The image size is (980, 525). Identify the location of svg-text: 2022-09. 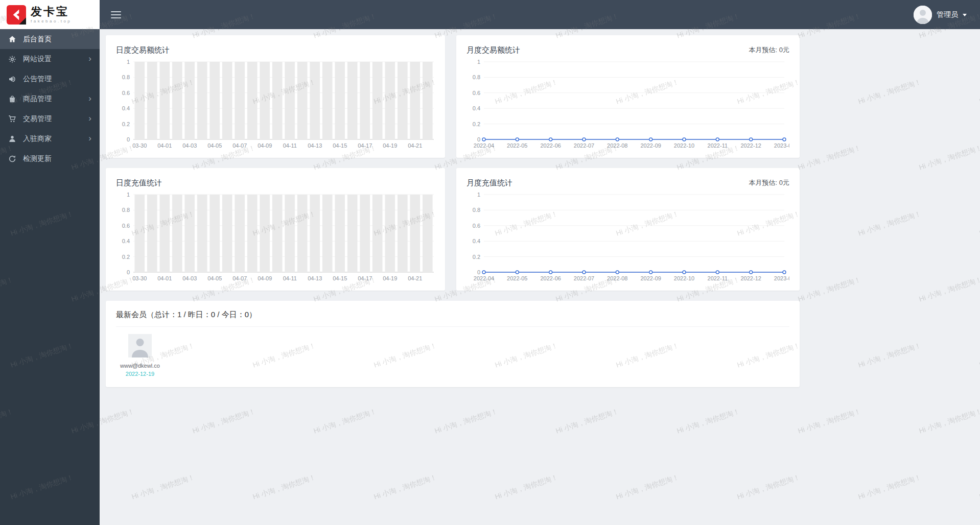
(651, 146).